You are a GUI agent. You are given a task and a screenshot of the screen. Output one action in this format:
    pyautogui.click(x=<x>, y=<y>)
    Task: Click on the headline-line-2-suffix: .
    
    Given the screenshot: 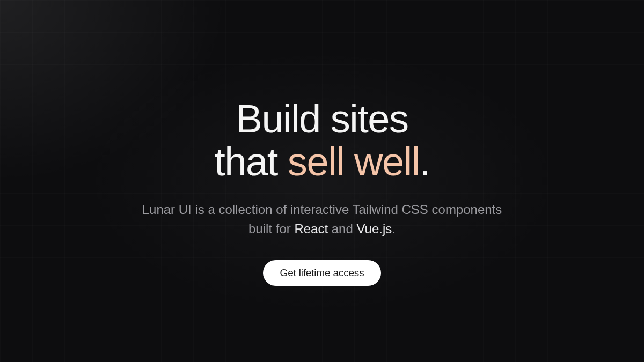 What is the action you would take?
    pyautogui.click(x=425, y=162)
    